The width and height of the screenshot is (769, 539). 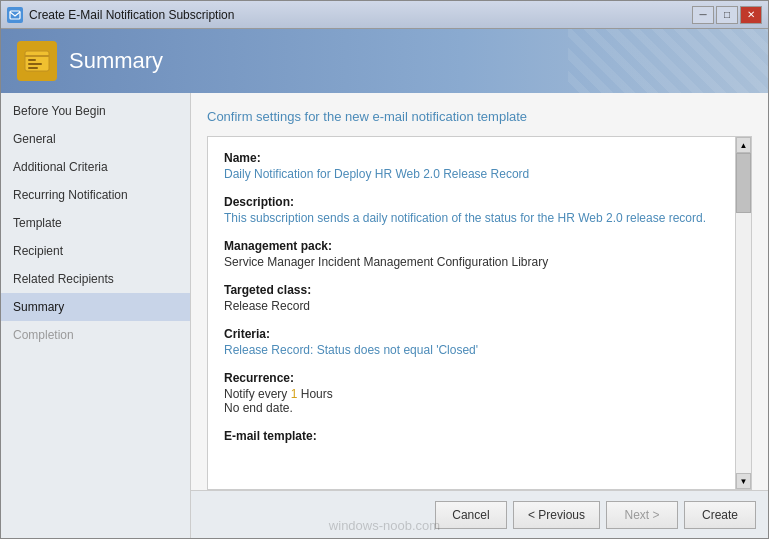 I want to click on targeted-class-label: Targeted class:, so click(x=472, y=290).